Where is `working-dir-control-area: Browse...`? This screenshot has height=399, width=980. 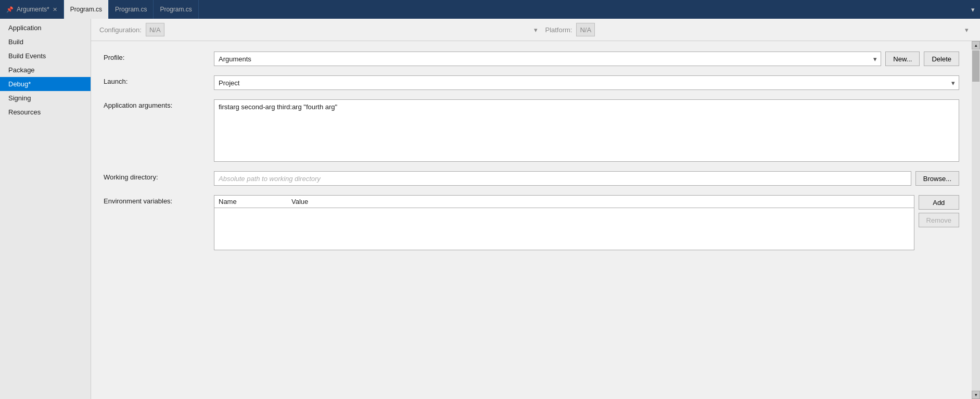 working-dir-control-area: Browse... is located at coordinates (587, 178).